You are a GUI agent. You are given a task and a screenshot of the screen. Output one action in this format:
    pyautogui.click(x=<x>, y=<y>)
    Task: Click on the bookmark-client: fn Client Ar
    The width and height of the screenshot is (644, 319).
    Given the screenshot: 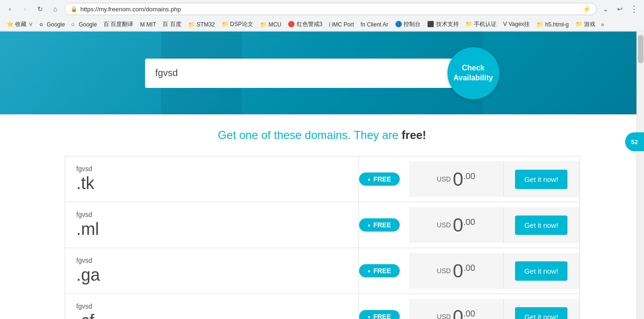 What is the action you would take?
    pyautogui.click(x=374, y=25)
    